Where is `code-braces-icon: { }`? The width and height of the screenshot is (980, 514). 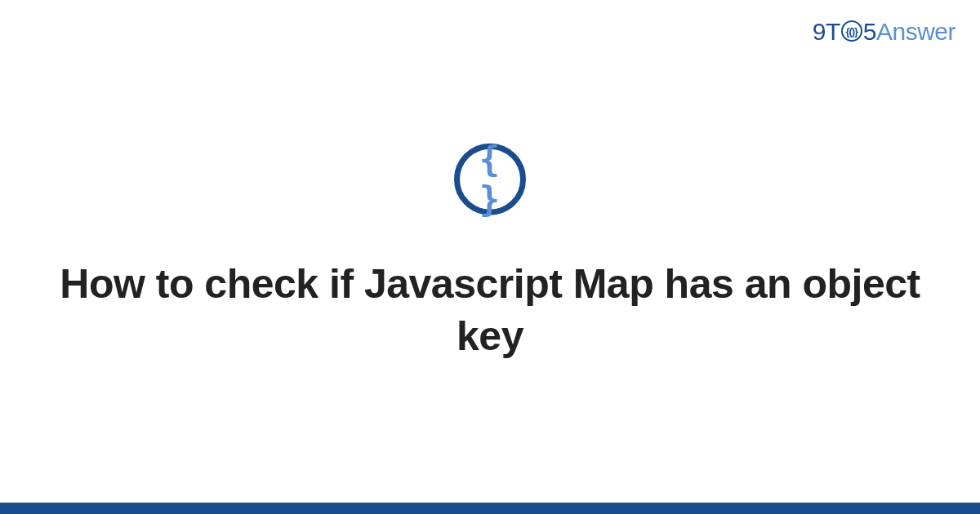
code-braces-icon: { } is located at coordinates (490, 179).